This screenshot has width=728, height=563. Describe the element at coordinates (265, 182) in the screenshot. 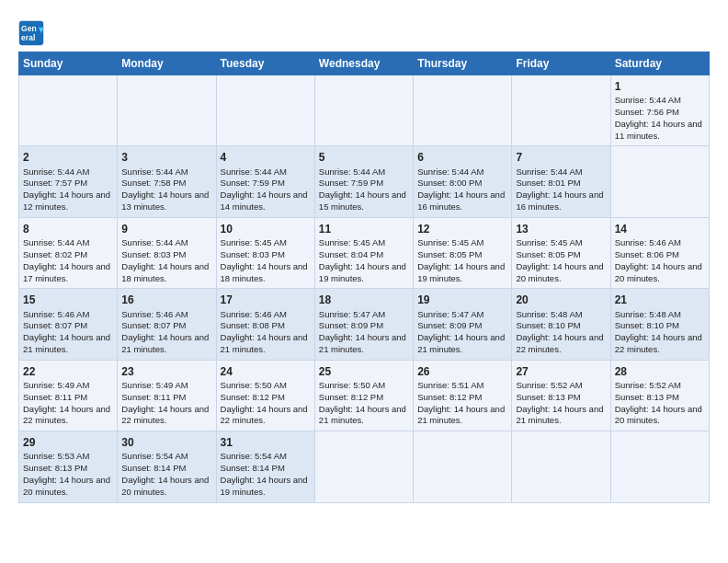

I see `calendar-cell: 4Sunrise: 5:44 AMSunset: 7:59 PMDaylight…` at that location.